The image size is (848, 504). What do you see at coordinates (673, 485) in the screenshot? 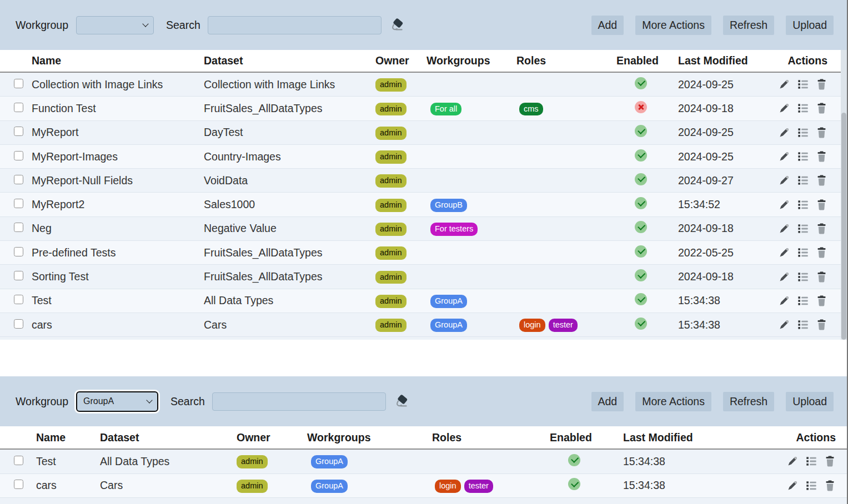
I see `last-modified-value: 15:34:38` at bounding box center [673, 485].